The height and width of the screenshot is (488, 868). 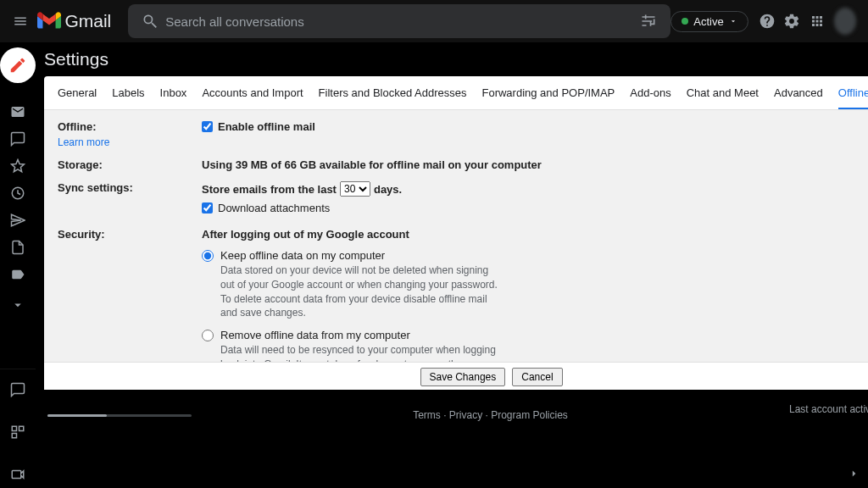 I want to click on sync-prefix: Store emails from the last, so click(x=270, y=190).